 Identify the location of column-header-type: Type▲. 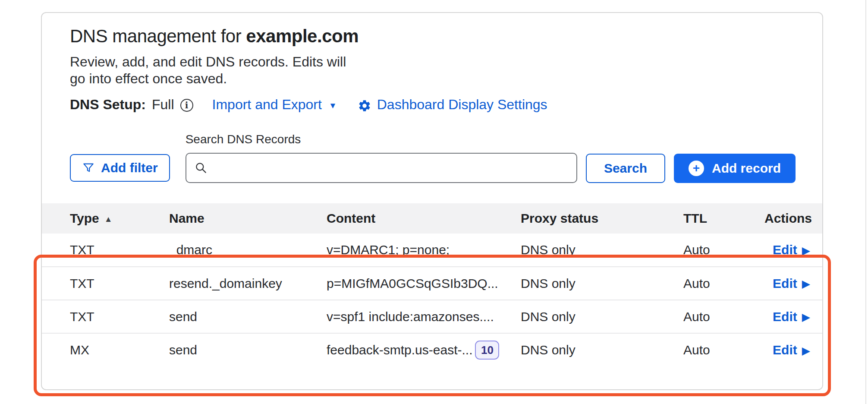
(105, 218).